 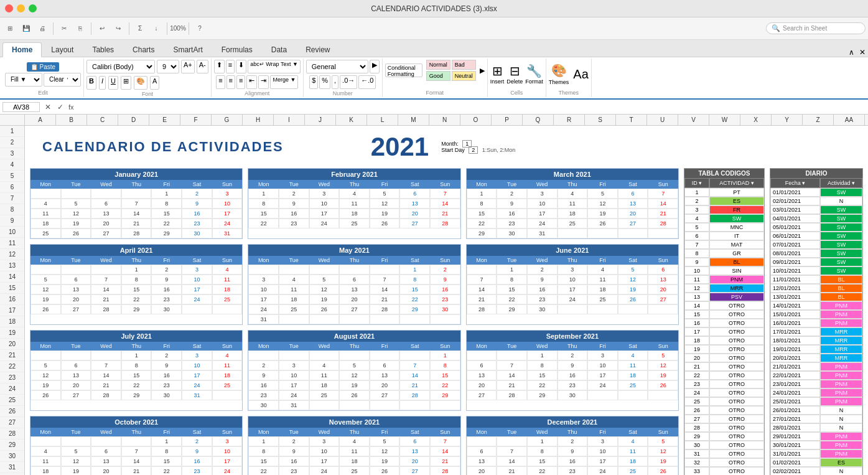 I want to click on col-N: N, so click(x=445, y=120).